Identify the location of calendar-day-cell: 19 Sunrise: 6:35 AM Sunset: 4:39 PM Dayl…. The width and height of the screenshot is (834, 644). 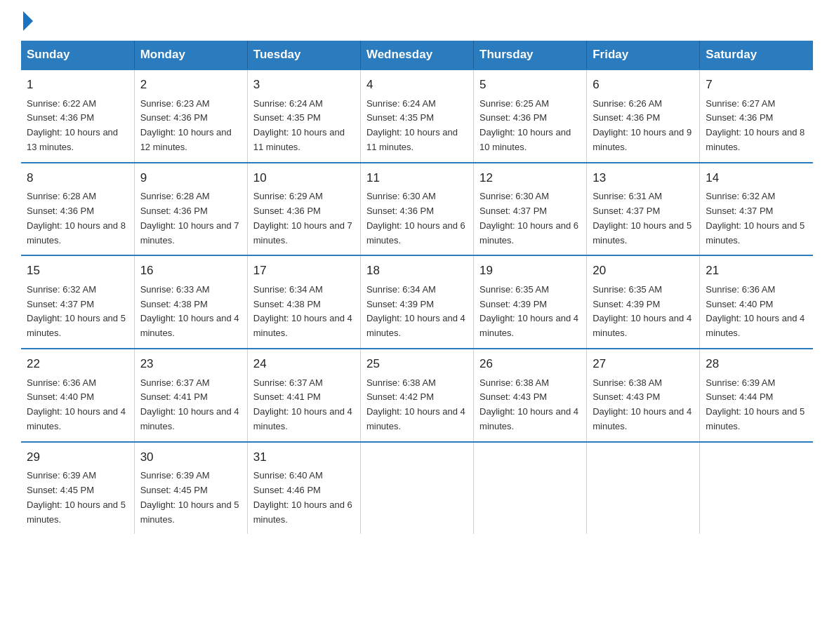
(531, 302).